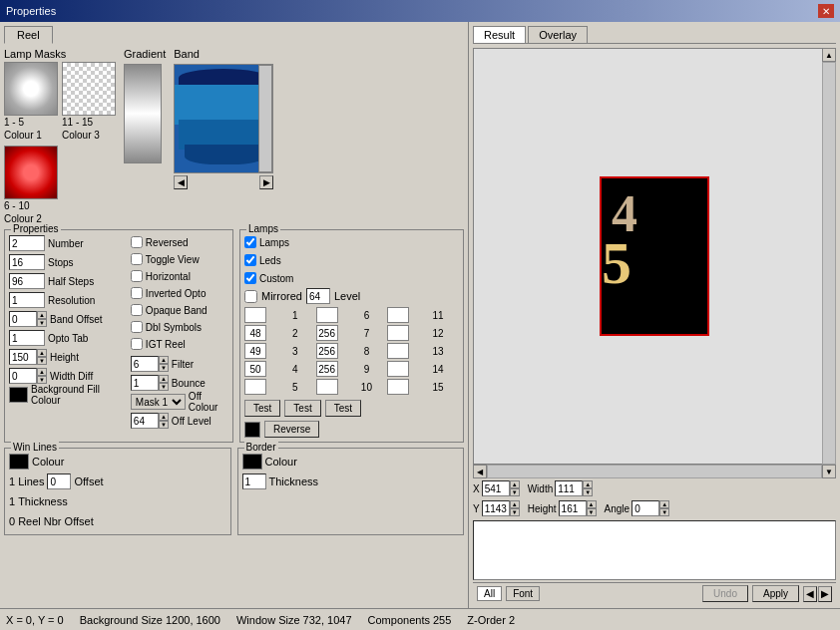  Describe the element at coordinates (42, 361) in the screenshot. I see `height-down: ▼` at that location.